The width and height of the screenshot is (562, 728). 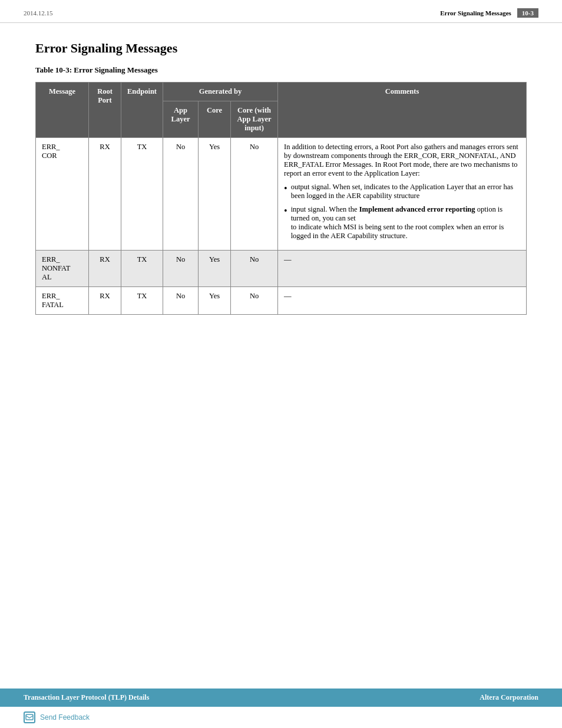 I want to click on cell-comments-1: In addition to detecting errors, a Root …, so click(x=402, y=195).